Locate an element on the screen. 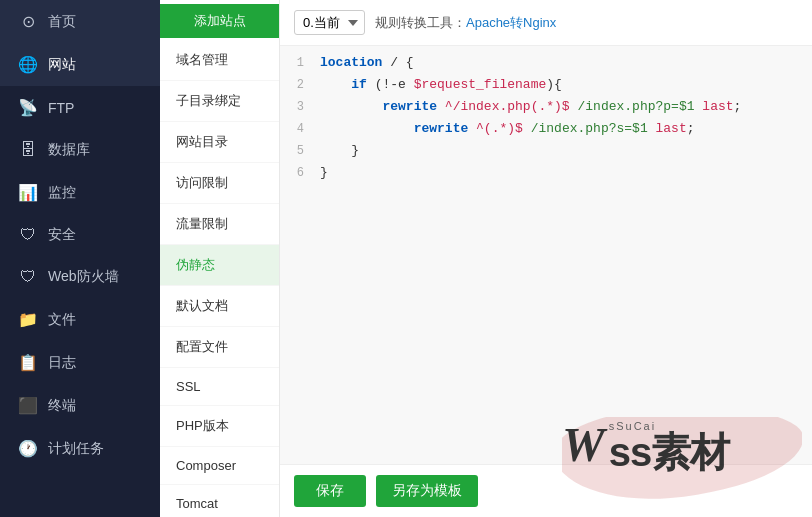 This screenshot has height=517, width=812. submenu-item-pseudo: 伪静态 is located at coordinates (220, 266).